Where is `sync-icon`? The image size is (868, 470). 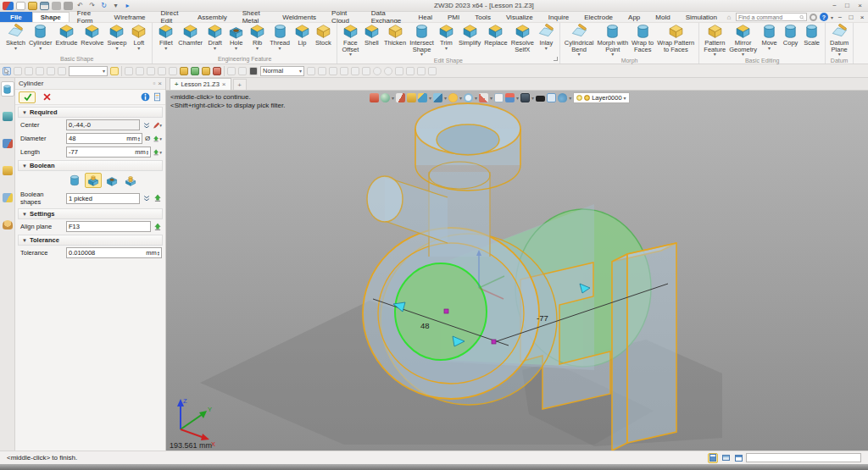
sync-icon is located at coordinates (114, 71).